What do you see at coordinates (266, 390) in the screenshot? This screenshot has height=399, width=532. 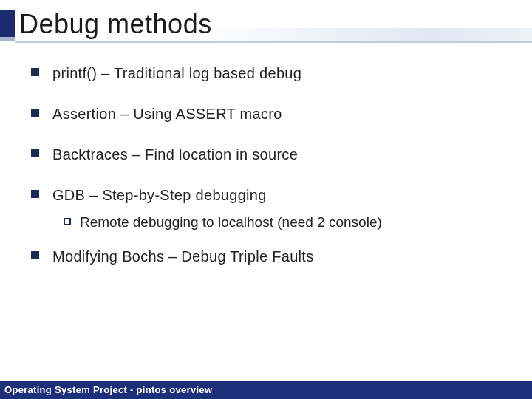 I see `footer-bar: Operating System Project - pintos overvi…` at bounding box center [266, 390].